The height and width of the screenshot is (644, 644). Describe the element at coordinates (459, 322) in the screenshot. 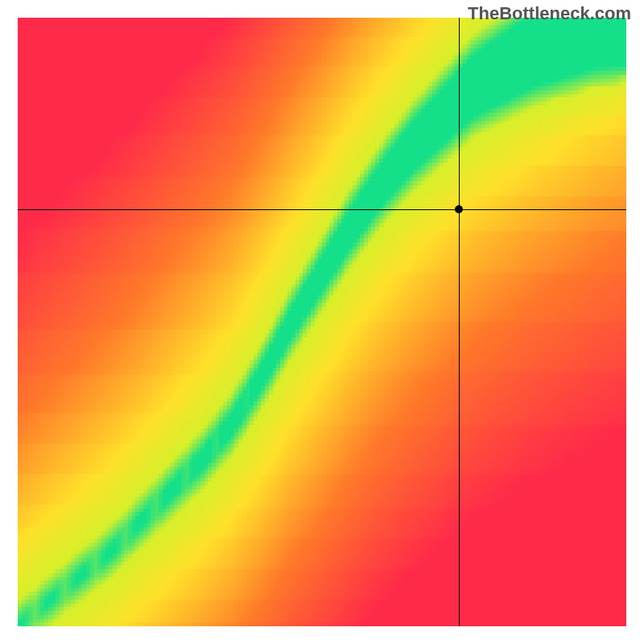

I see `crosshair-vertical` at that location.